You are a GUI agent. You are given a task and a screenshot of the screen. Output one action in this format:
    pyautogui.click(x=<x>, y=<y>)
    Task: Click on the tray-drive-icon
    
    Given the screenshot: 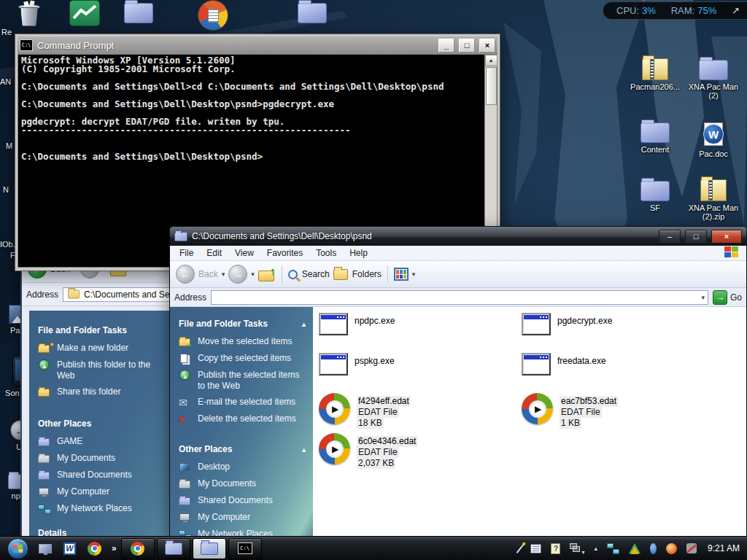 What is the action you would take?
    pyautogui.click(x=635, y=548)
    